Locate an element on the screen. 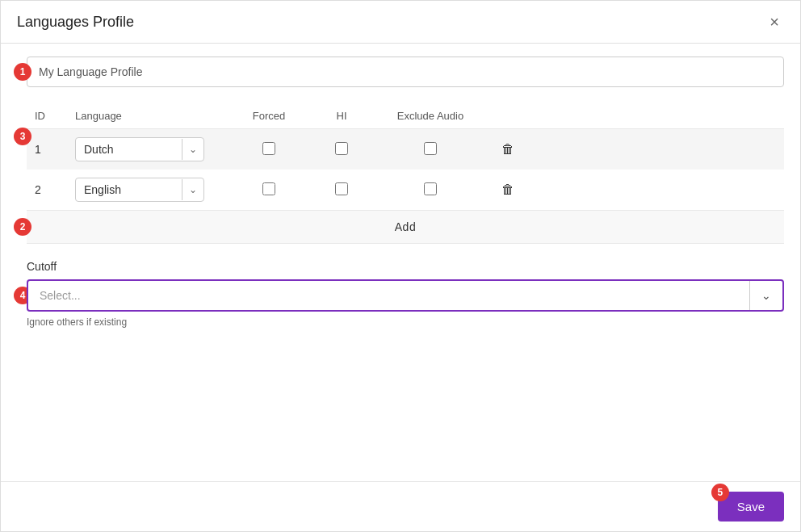 The width and height of the screenshot is (801, 532). lang-select-chevron-2: ⌄ is located at coordinates (192, 190).